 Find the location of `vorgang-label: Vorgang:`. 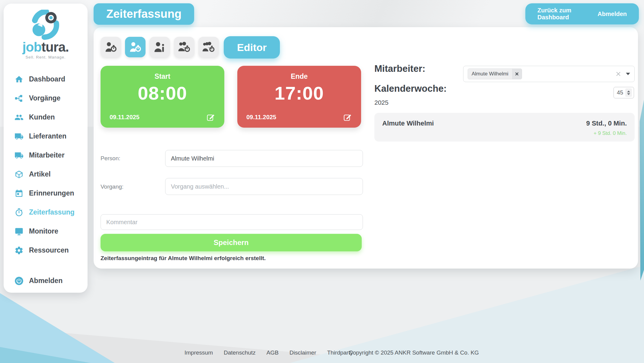

vorgang-label: Vorgang: is located at coordinates (112, 187).